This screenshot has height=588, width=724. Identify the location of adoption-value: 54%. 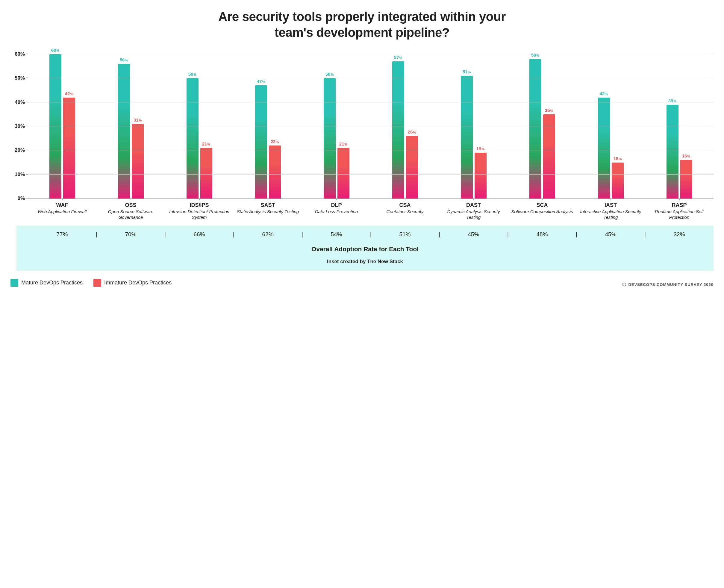
(336, 234).